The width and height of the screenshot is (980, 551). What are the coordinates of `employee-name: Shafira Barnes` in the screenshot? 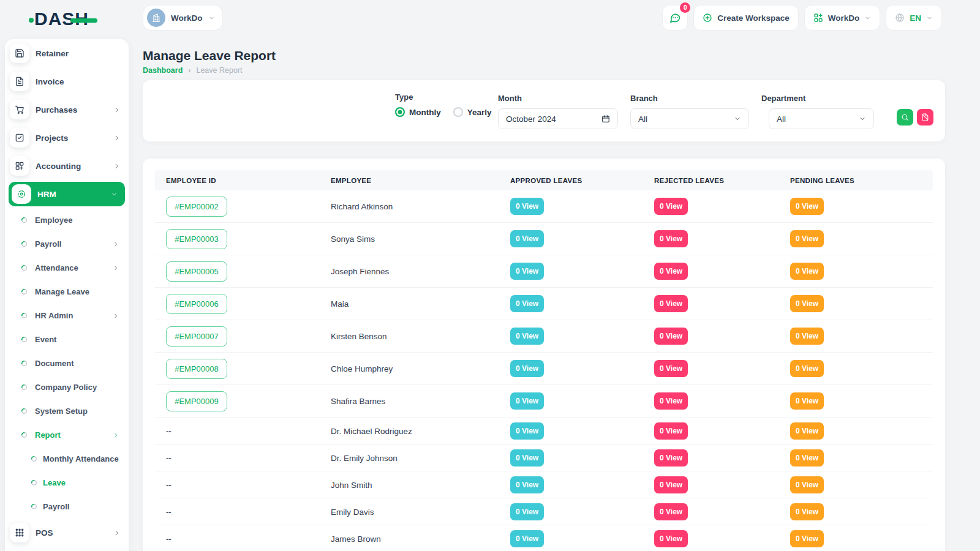 It's located at (358, 402).